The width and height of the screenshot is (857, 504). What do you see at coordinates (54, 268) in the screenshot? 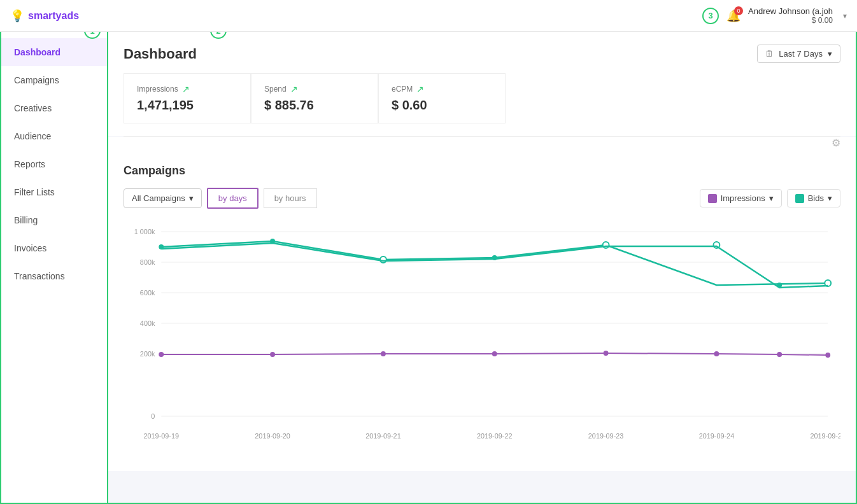
I see `sidebar: 1 Dashboard Campaigns Creatives Audience…` at bounding box center [54, 268].